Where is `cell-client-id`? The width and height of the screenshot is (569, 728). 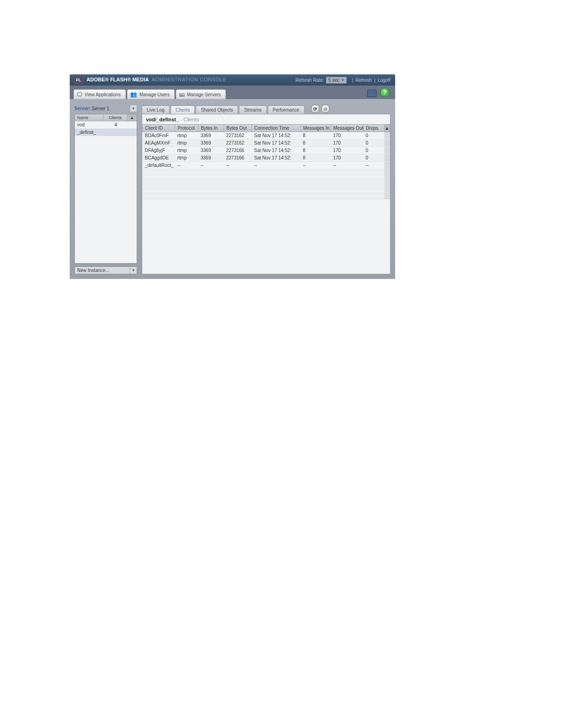 cell-client-id is located at coordinates (159, 198).